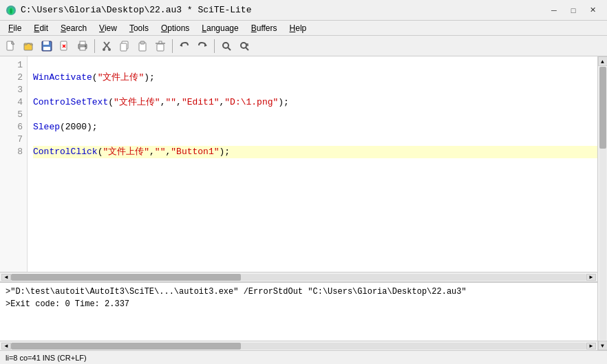 The image size is (607, 364). I want to click on hscroll-thumb, so click(126, 277).